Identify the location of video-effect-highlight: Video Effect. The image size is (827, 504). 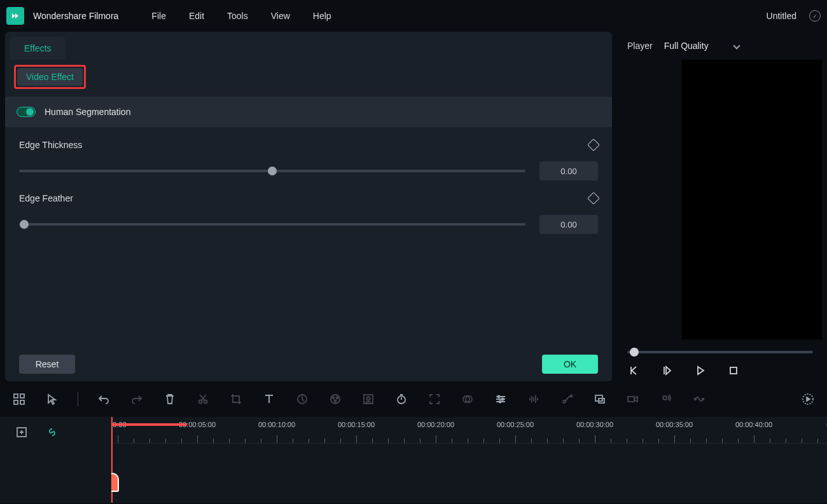
(50, 77).